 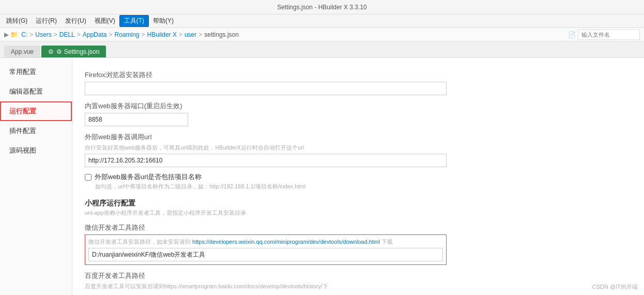 What do you see at coordinates (358, 287) in the screenshot?
I see `baidu-sub: 百度开发者工具可以安装后请到https://smartprogram.baidu…` at bounding box center [358, 287].